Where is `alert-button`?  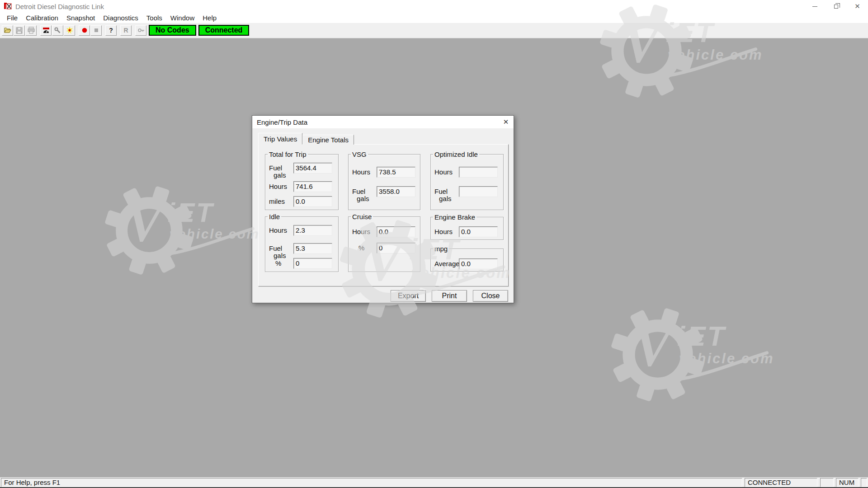 alert-button is located at coordinates (70, 31).